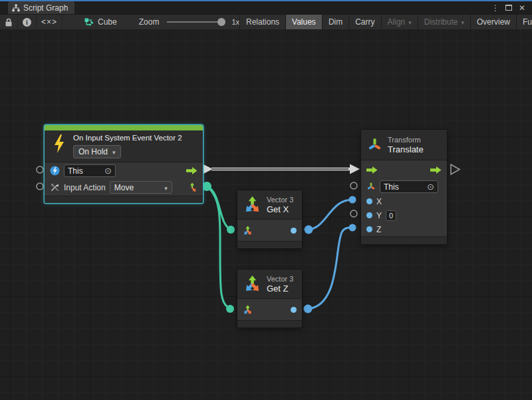 The width and height of the screenshot is (532, 400). Describe the element at coordinates (263, 22) in the screenshot. I see `relations-toggle: Relations` at that location.